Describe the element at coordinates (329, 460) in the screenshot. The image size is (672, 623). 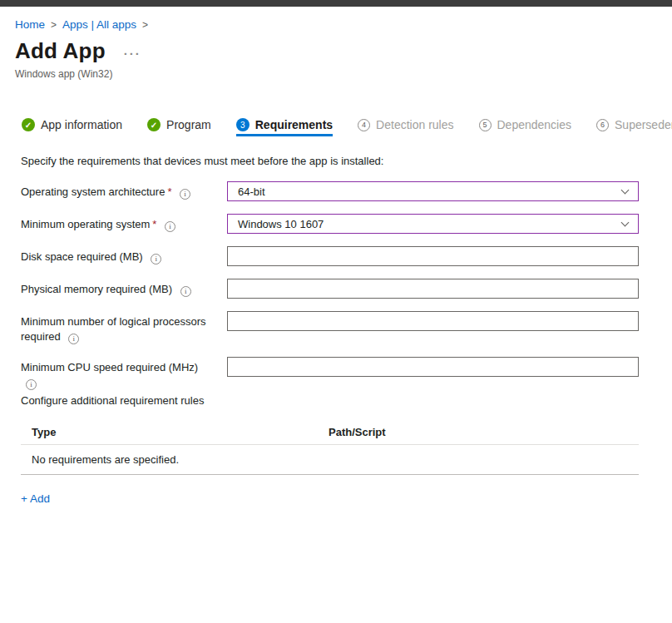
I see `table-empty-message: No requirements are specified.` at that location.